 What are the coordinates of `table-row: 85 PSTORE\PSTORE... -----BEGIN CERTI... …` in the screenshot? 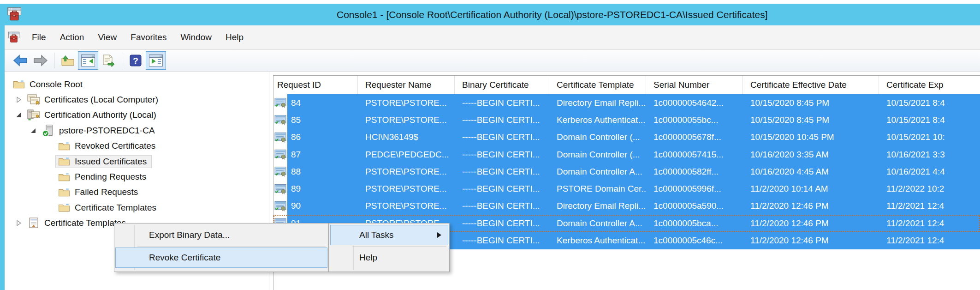 It's located at (627, 120).